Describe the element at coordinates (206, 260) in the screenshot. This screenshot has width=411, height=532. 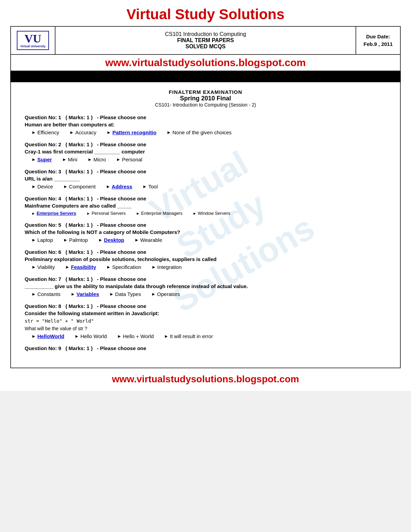
I see `question-6: Question No: 6 ( Marks: 1 ) - Please cho…` at that location.